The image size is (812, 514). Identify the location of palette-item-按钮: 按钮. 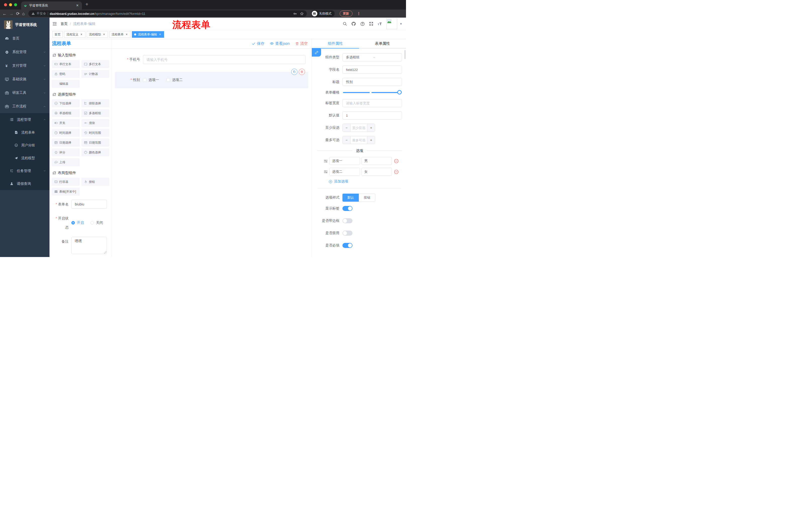
(95, 182).